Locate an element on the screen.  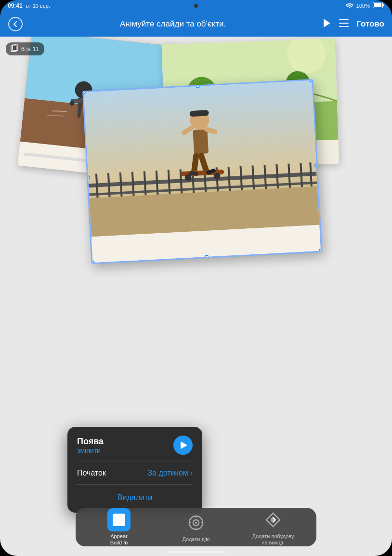
home-indicator is located at coordinates (196, 552).